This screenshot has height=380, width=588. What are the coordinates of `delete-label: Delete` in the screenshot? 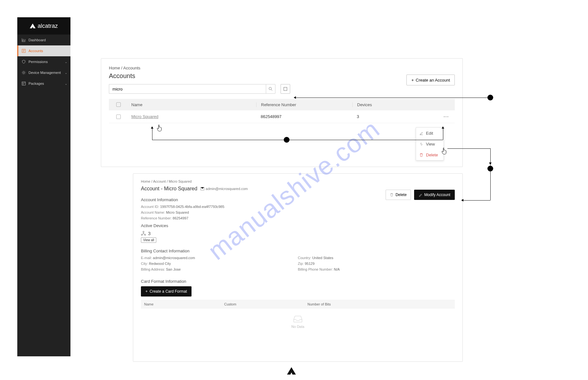 It's located at (401, 195).